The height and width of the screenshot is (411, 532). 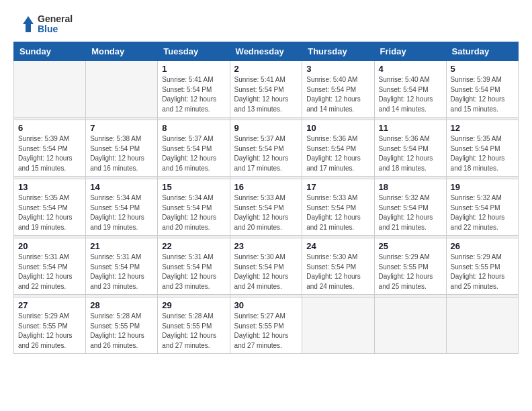 What do you see at coordinates (410, 246) in the screenshot?
I see `day-number: 25` at bounding box center [410, 246].